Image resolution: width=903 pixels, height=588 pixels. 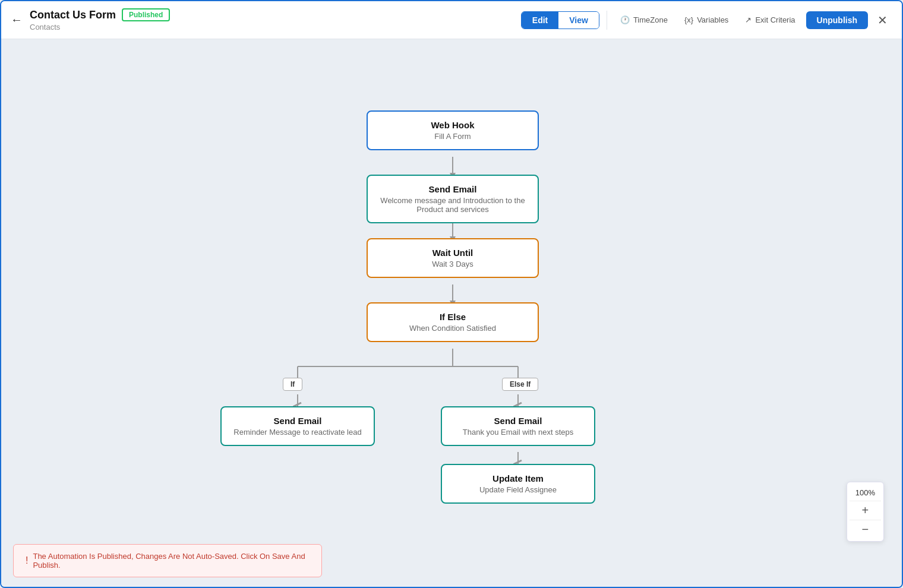 I want to click on update-item-subtitle: Update Field Assignee, so click(x=518, y=489).